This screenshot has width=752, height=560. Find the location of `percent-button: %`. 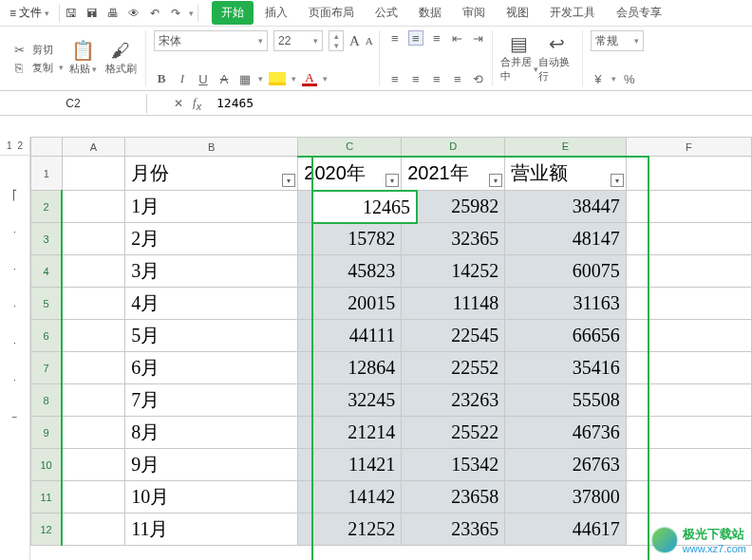

percent-button: % is located at coordinates (630, 79).